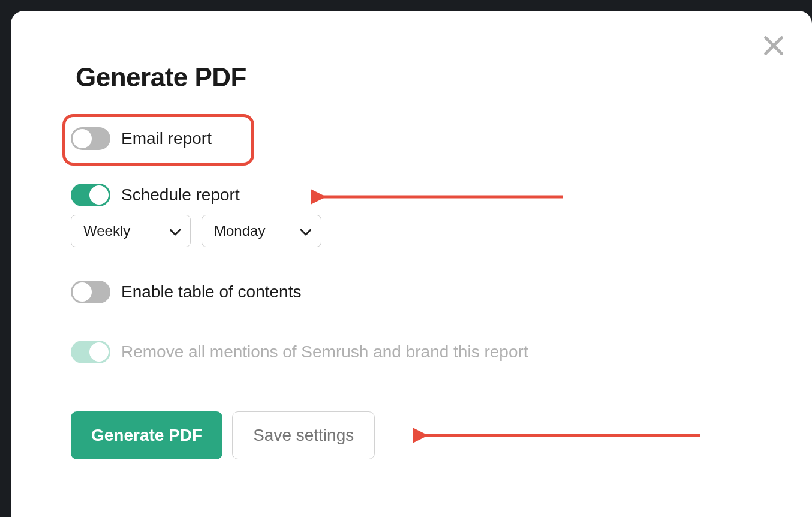  I want to click on modal-buttons: Generate PDF Save settings, so click(411, 435).